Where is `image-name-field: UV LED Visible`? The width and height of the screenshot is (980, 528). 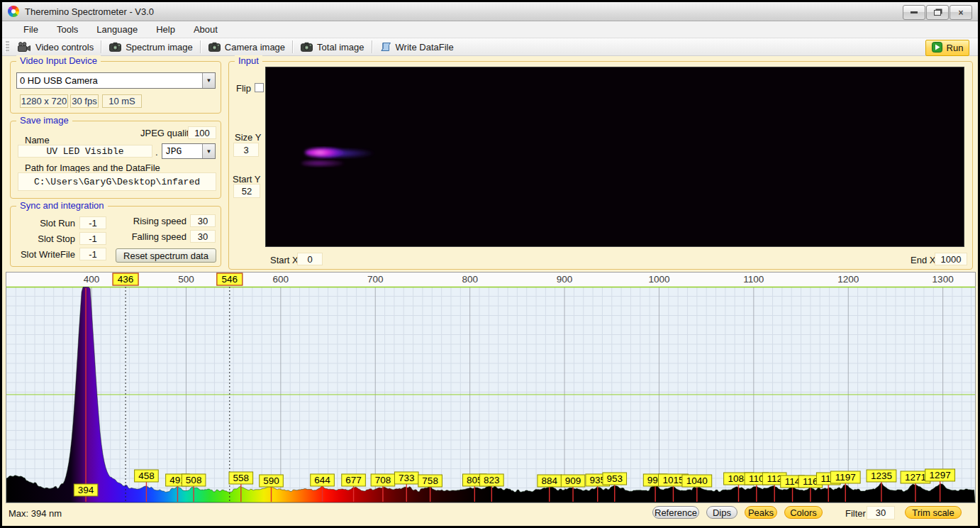
image-name-field: UV LED Visible is located at coordinates (85, 151).